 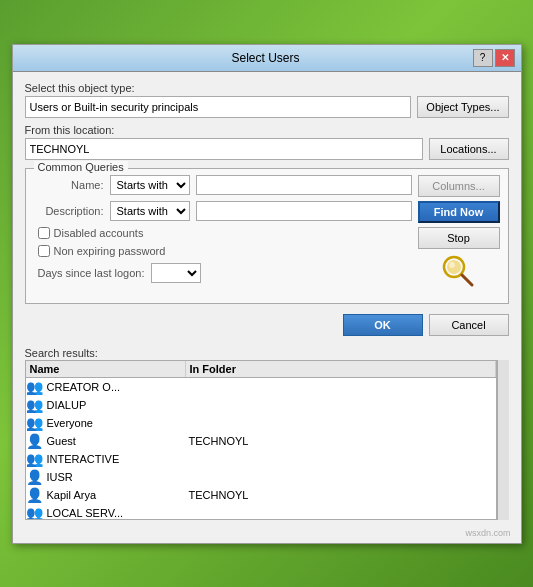 I want to click on title-bar: Select Users ? ✕, so click(x=267, y=58).